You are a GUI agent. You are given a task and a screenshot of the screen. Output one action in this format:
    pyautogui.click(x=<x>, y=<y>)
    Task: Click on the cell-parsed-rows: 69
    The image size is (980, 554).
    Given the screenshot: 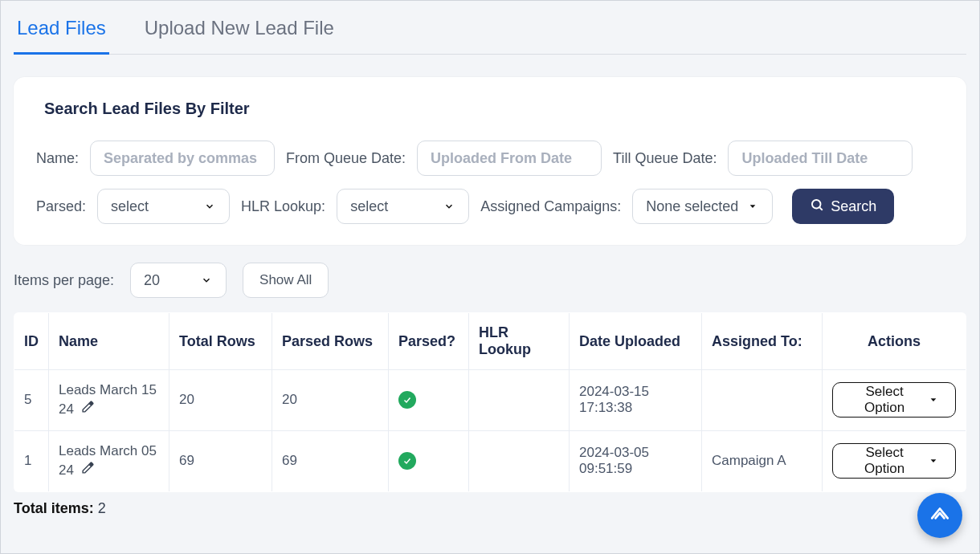 What is the action you would take?
    pyautogui.click(x=331, y=461)
    